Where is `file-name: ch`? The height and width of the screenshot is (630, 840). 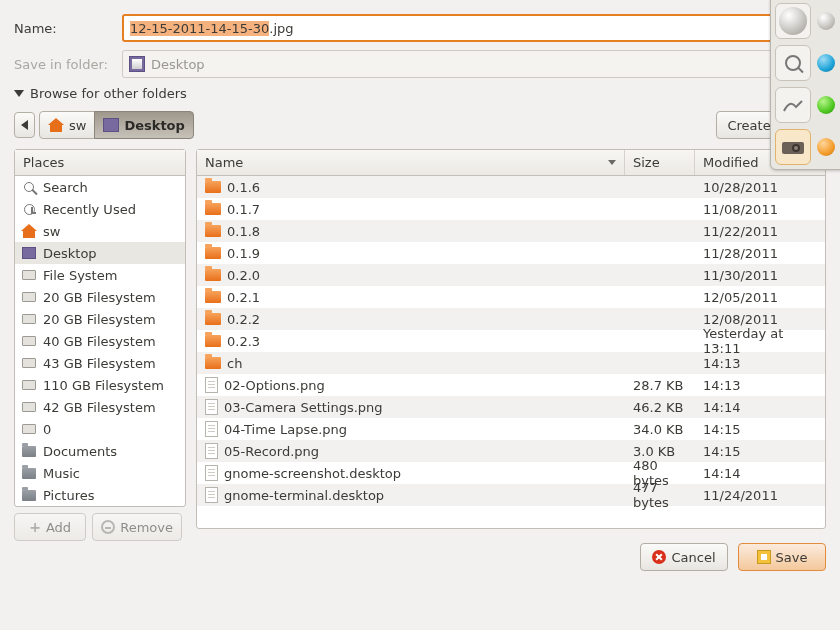 file-name: ch is located at coordinates (234, 364).